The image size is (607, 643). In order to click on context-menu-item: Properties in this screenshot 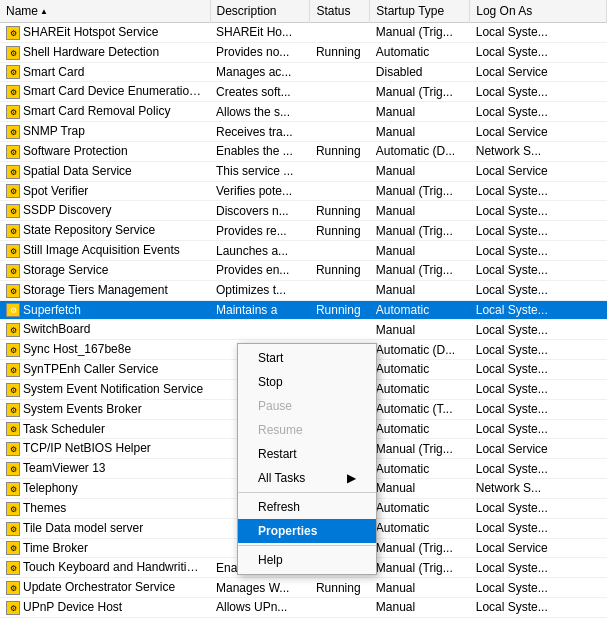, I will do `click(307, 531)`.